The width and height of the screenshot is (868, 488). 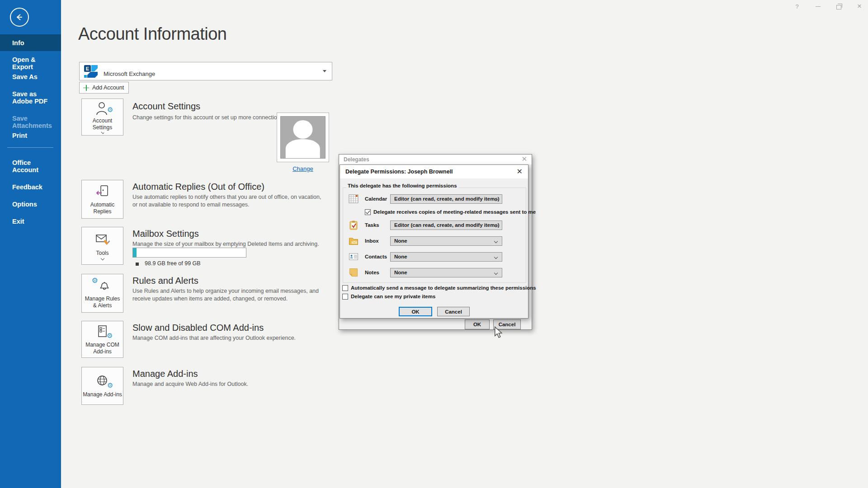 What do you see at coordinates (401, 241) in the screenshot?
I see `inbox-permission-value: None` at bounding box center [401, 241].